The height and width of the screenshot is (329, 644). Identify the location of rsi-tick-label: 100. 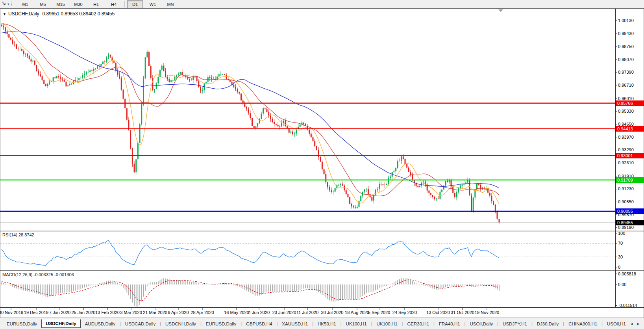
(622, 233).